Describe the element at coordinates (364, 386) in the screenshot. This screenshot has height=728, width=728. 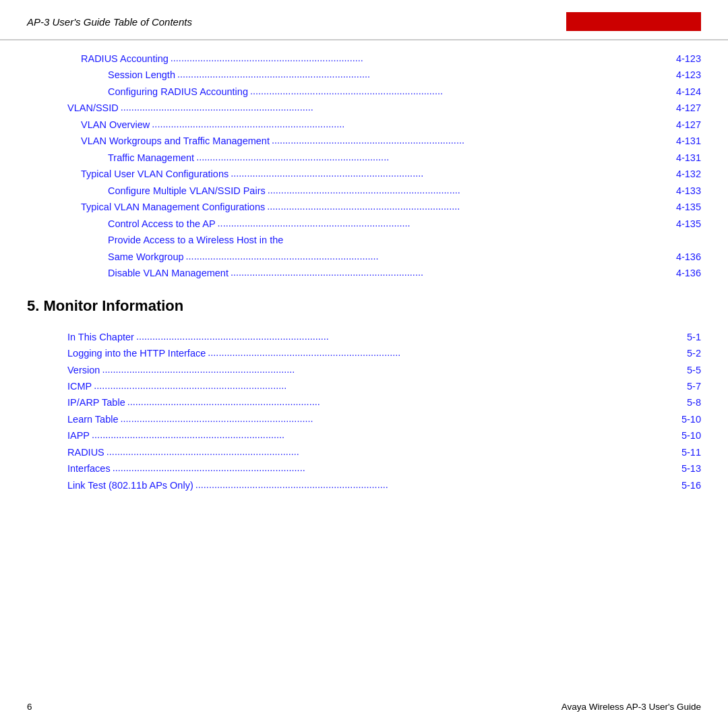
I see `toc-entry: ICMP ...................................…` at that location.